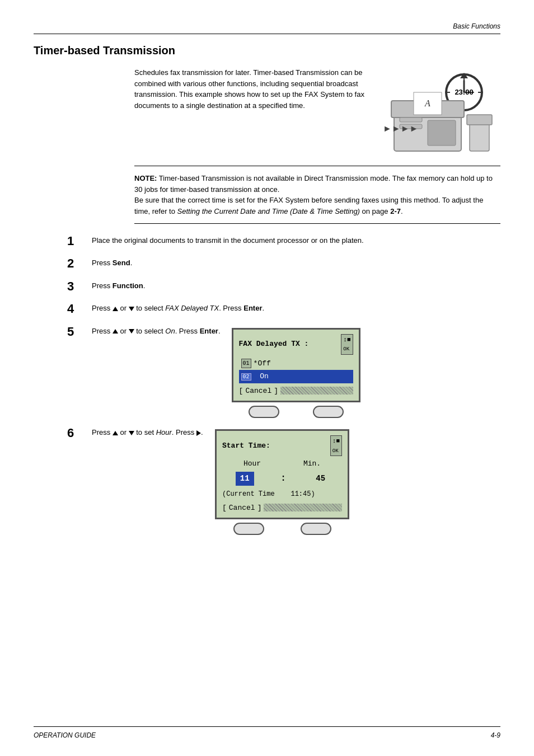  Describe the element at coordinates (128, 285) in the screenshot. I see `step-3-bold: Function` at that location.